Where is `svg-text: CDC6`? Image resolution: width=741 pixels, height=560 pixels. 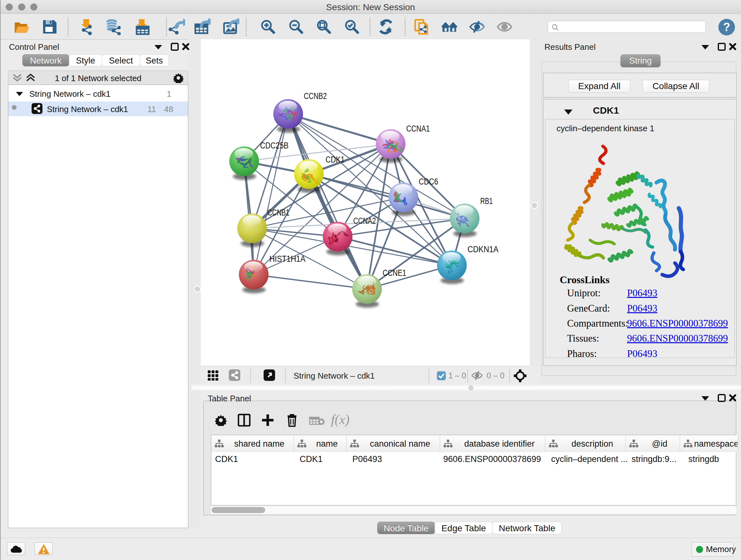
svg-text: CDC6 is located at coordinates (428, 182).